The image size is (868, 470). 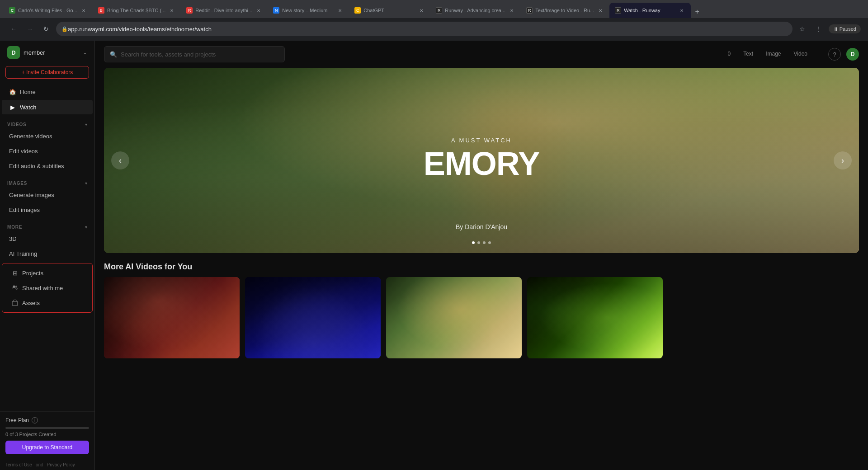 What do you see at coordinates (17, 183) in the screenshot?
I see `images-section-label: IMAGES` at bounding box center [17, 183].